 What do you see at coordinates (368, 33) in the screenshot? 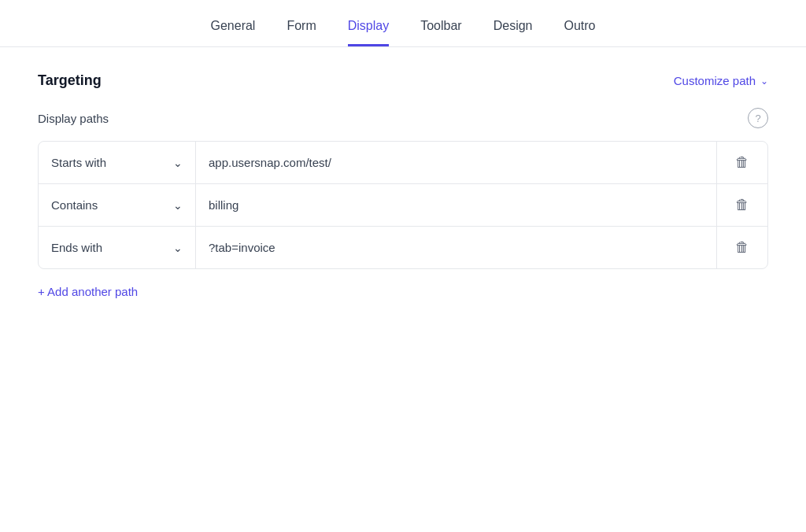
I see `tab-display: Display` at bounding box center [368, 33].